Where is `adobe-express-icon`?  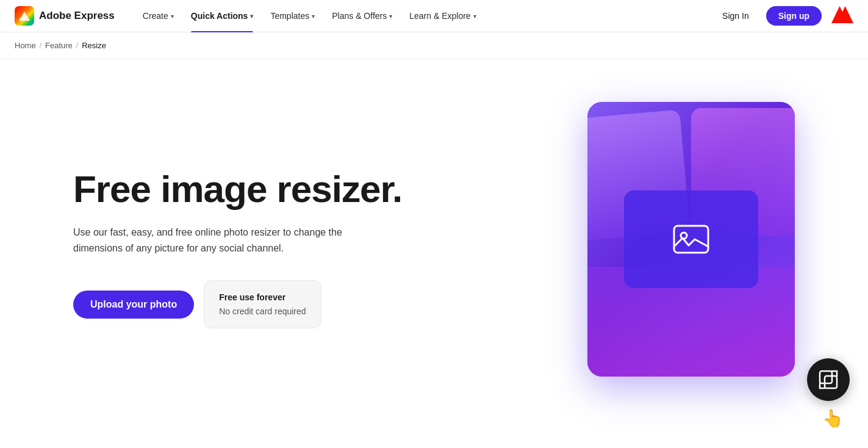 adobe-express-icon is located at coordinates (24, 16).